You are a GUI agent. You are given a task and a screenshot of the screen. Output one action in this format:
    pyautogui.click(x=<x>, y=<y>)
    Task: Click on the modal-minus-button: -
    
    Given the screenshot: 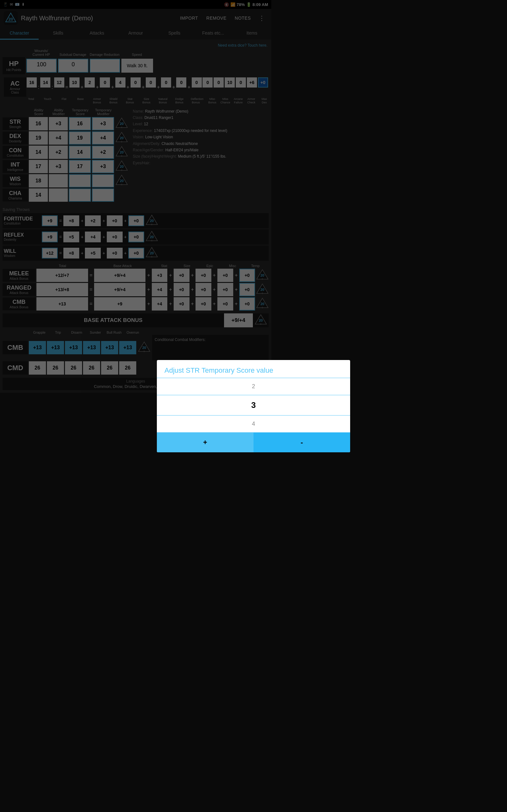 What is the action you would take?
    pyautogui.click(x=262, y=434)
    